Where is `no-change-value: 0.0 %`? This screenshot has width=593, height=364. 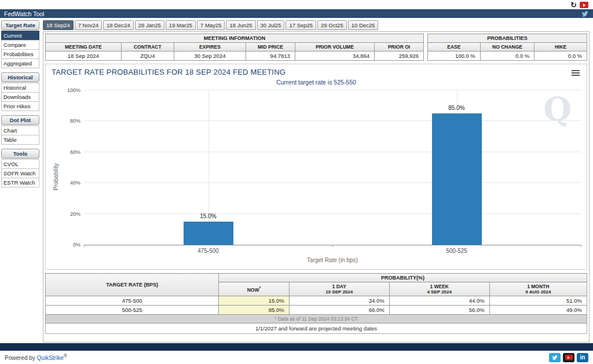 no-change-value: 0.0 % is located at coordinates (507, 56).